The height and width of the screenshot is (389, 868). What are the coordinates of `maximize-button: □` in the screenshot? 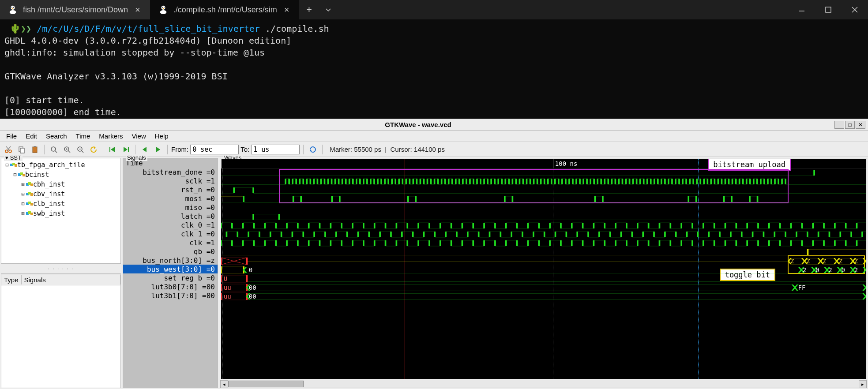 It's located at (850, 125).